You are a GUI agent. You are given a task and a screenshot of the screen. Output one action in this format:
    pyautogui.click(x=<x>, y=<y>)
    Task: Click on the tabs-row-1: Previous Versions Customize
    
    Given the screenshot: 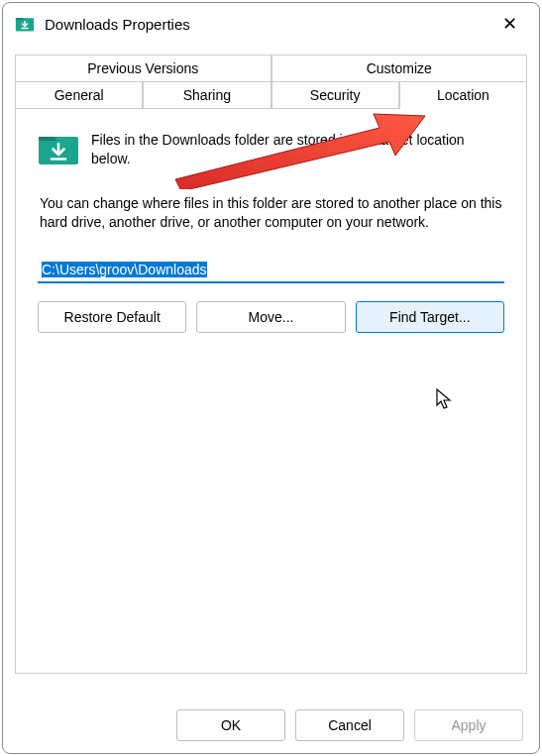 What is the action you would take?
    pyautogui.click(x=271, y=67)
    